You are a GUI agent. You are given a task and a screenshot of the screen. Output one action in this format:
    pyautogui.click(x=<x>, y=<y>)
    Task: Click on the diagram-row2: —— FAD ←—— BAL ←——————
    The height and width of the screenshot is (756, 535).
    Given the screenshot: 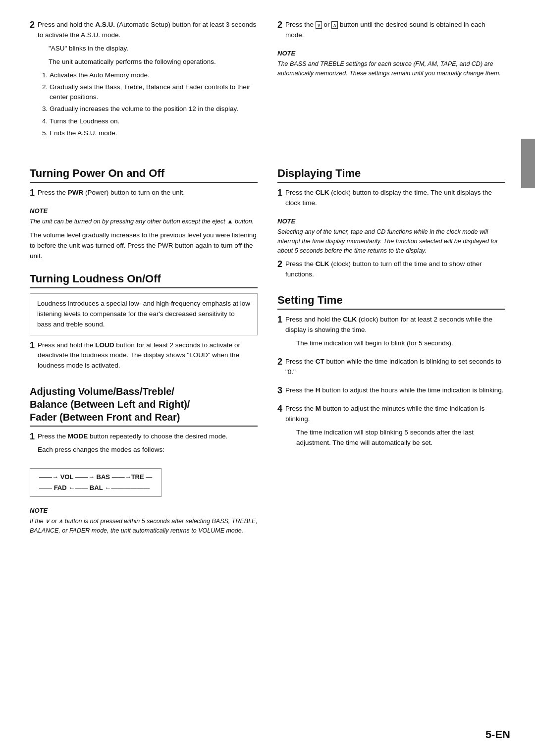 What is the action you would take?
    pyautogui.click(x=96, y=488)
    